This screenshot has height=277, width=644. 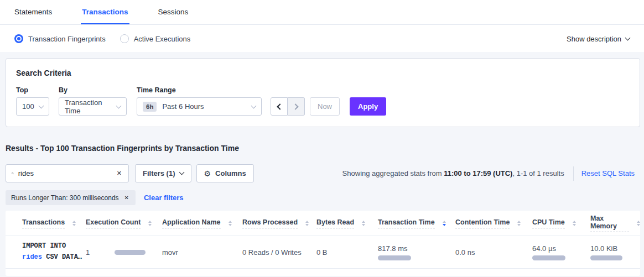 What do you see at coordinates (325, 198) in the screenshot?
I see `active-filters-row: Runs Longer Than: 300 milliseconds ✕ Cle…` at bounding box center [325, 198].